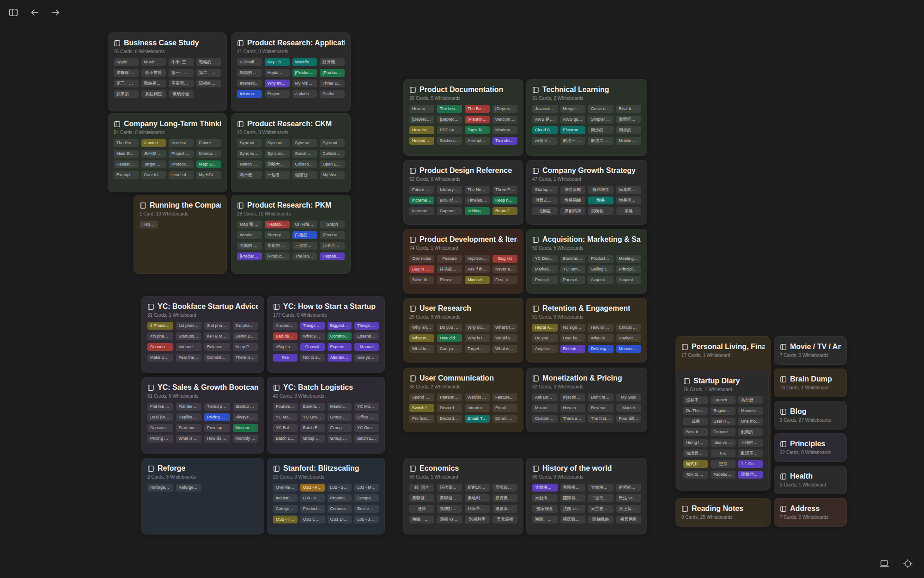 This screenshot has height=578, width=924. Describe the element at coordinates (450, 280) in the screenshot. I see `card-chip: Please don't...` at that location.